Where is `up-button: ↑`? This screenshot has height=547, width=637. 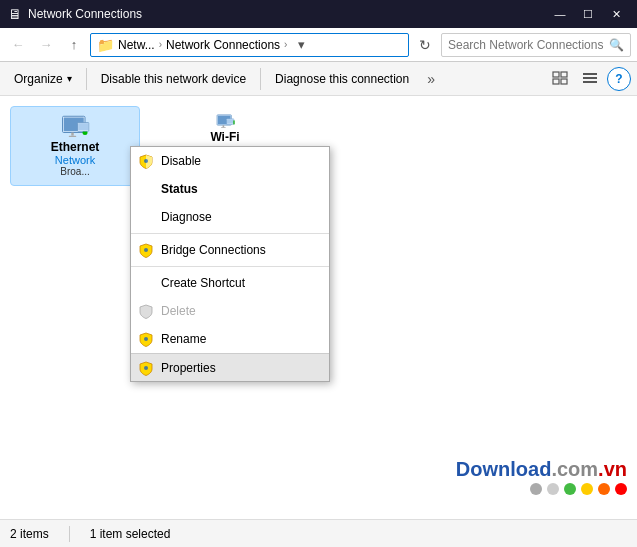 up-button: ↑ is located at coordinates (74, 45).